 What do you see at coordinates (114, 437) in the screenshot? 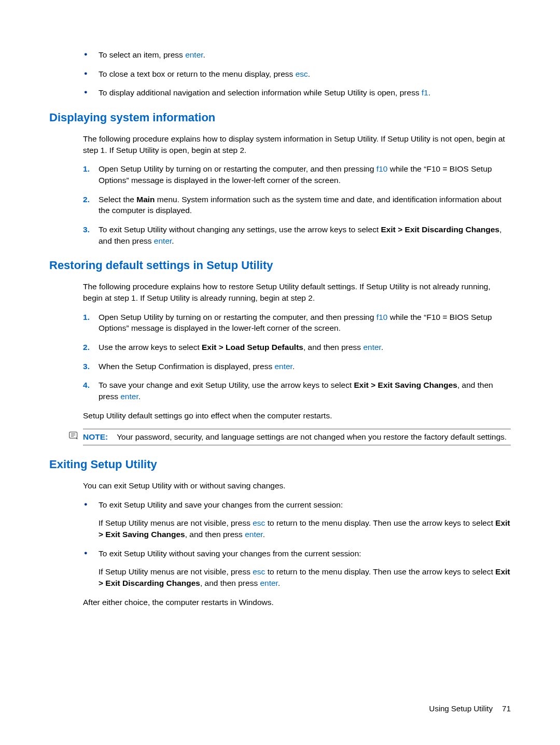
I see `note-text` at bounding box center [114, 437].